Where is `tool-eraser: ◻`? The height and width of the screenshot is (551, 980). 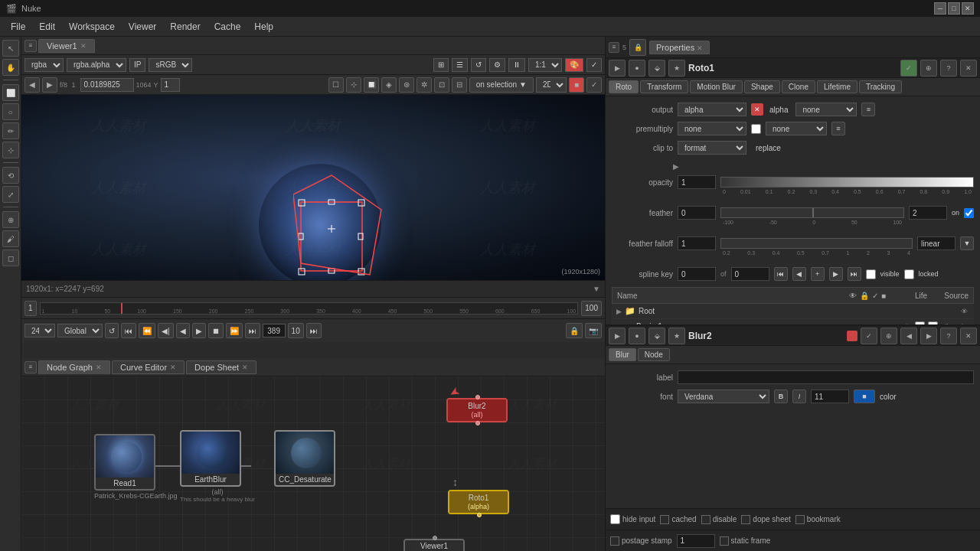 tool-eraser: ◻ is located at coordinates (11, 258).